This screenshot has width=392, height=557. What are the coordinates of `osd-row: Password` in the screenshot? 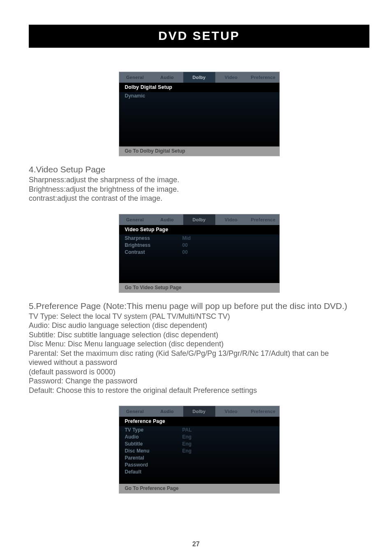 It's located at (199, 465).